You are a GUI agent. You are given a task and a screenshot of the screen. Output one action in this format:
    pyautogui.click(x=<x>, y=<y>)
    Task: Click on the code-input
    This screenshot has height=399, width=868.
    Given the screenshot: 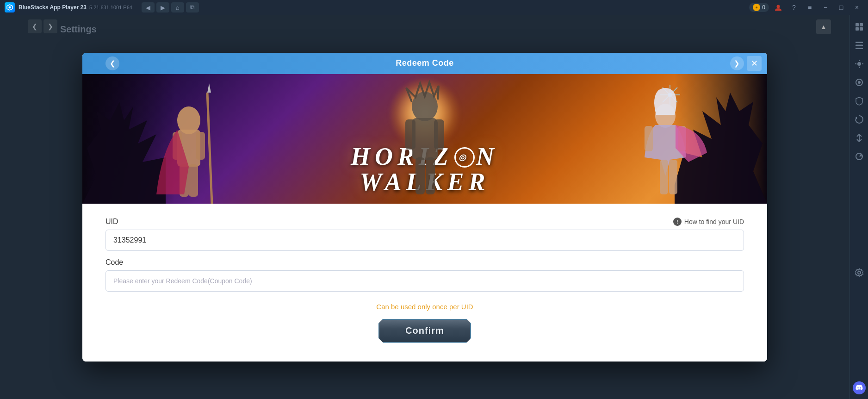 What is the action you would take?
    pyautogui.click(x=425, y=281)
    